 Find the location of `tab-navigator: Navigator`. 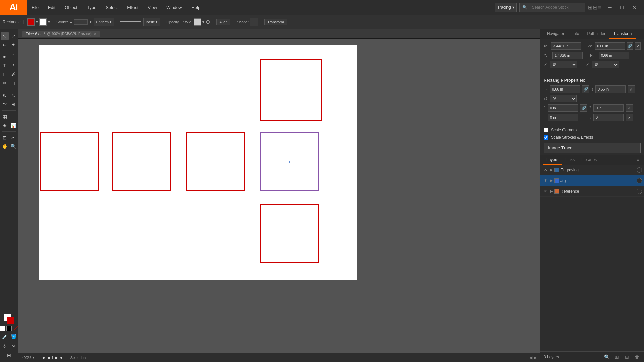

tab-navigator: Navigator is located at coordinates (555, 34).